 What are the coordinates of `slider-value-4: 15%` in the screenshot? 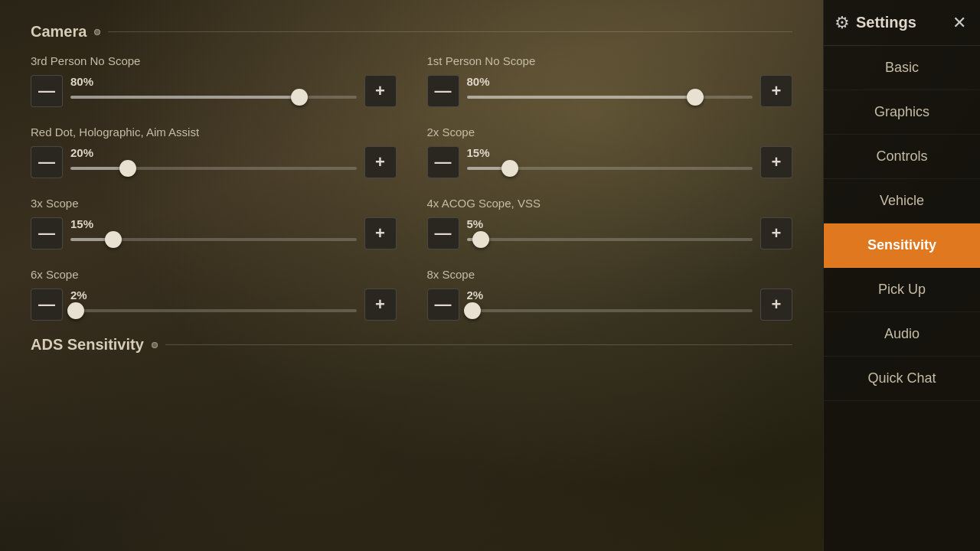 It's located at (82, 223).